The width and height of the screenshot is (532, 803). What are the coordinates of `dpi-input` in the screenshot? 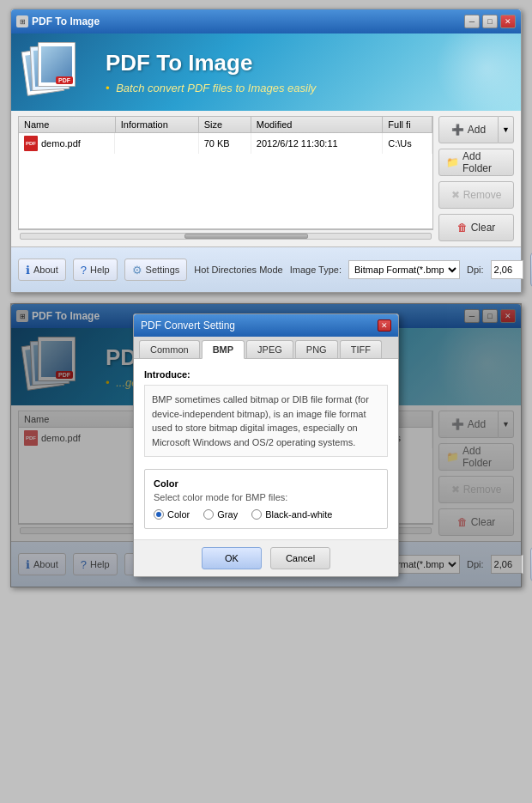 It's located at (507, 270).